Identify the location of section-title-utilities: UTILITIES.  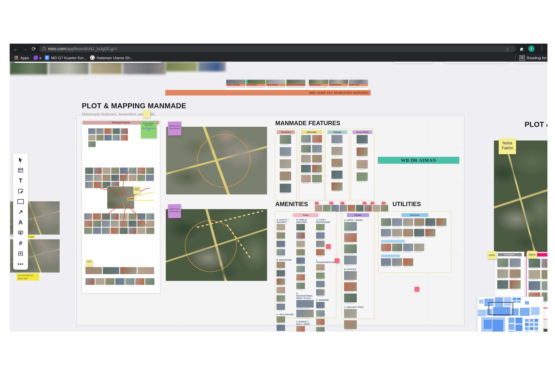
(407, 204).